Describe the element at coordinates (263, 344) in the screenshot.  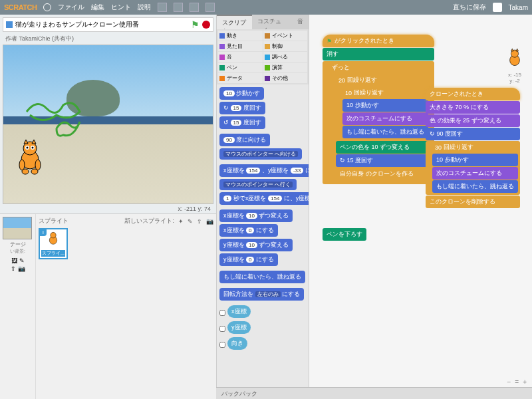
I see `reporter-dir: 向き` at that location.